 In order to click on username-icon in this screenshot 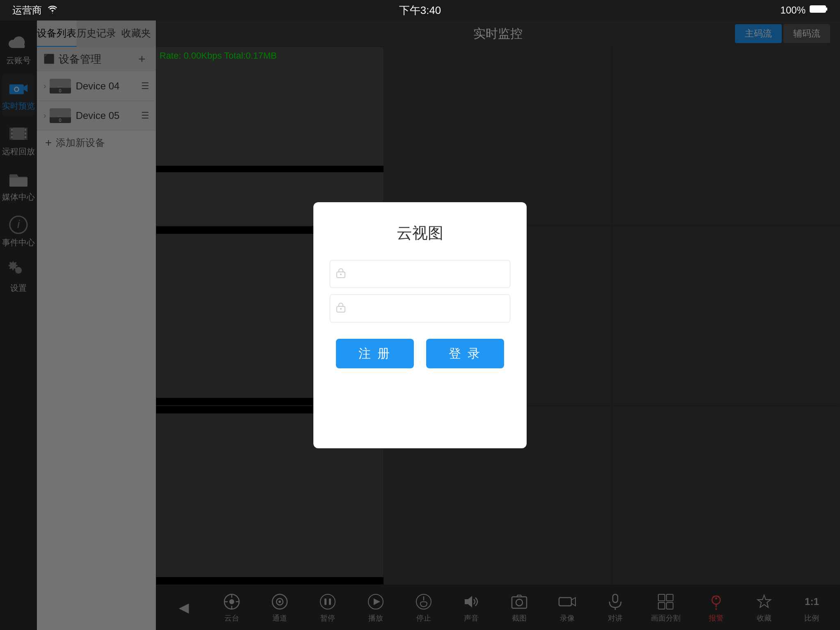, I will do `click(341, 274)`.